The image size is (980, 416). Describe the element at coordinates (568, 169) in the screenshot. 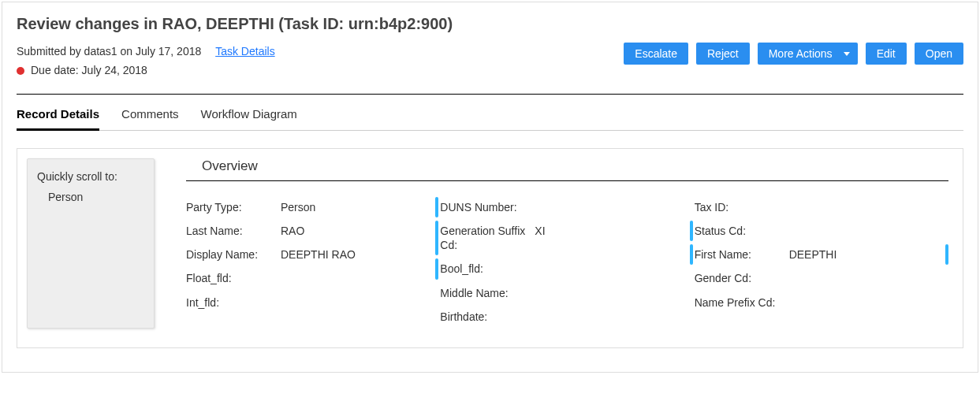

I see `overview-heading: Overview` at that location.